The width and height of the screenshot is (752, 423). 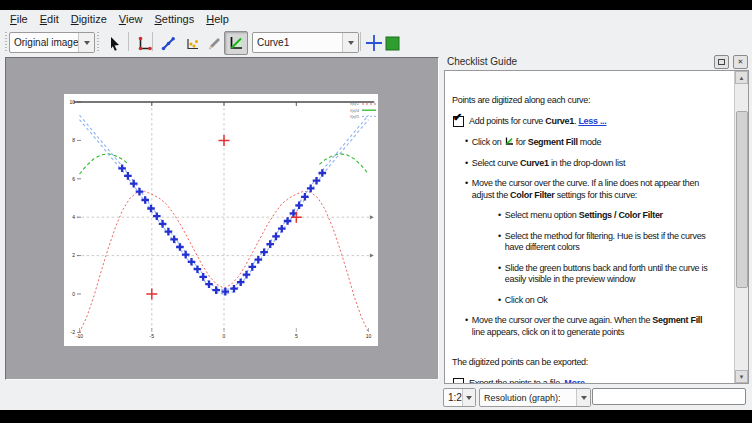 What do you see at coordinates (376, 5) in the screenshot?
I see `top-black-bar` at bounding box center [376, 5].